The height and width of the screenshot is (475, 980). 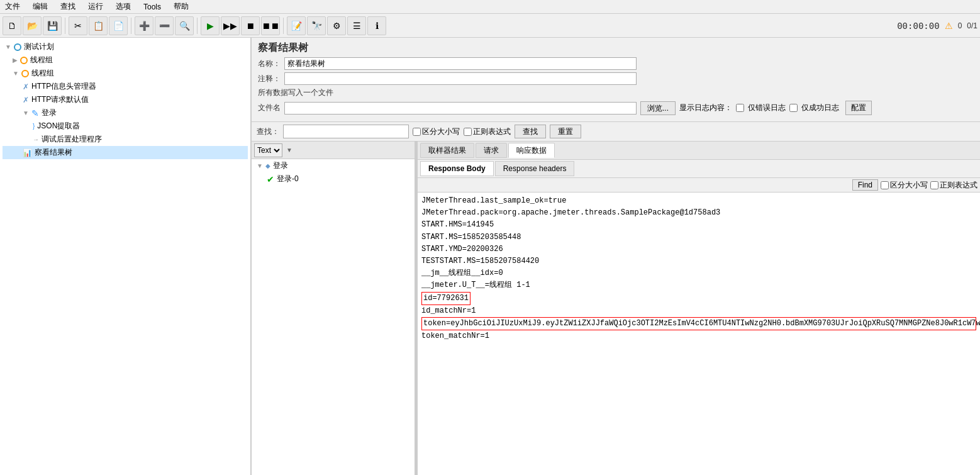 What do you see at coordinates (269, 64) in the screenshot?
I see `name-label: 名称：` at bounding box center [269, 64].